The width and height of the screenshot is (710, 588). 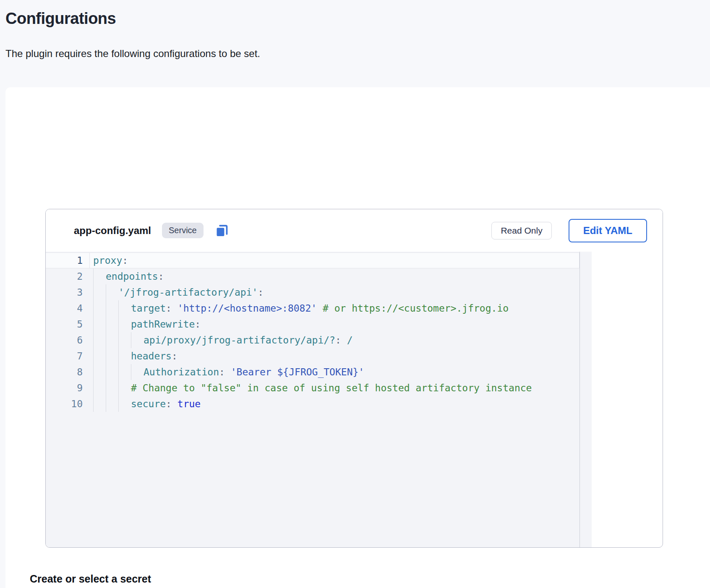 What do you see at coordinates (64, 372) in the screenshot?
I see `line-number-8: 8` at bounding box center [64, 372].